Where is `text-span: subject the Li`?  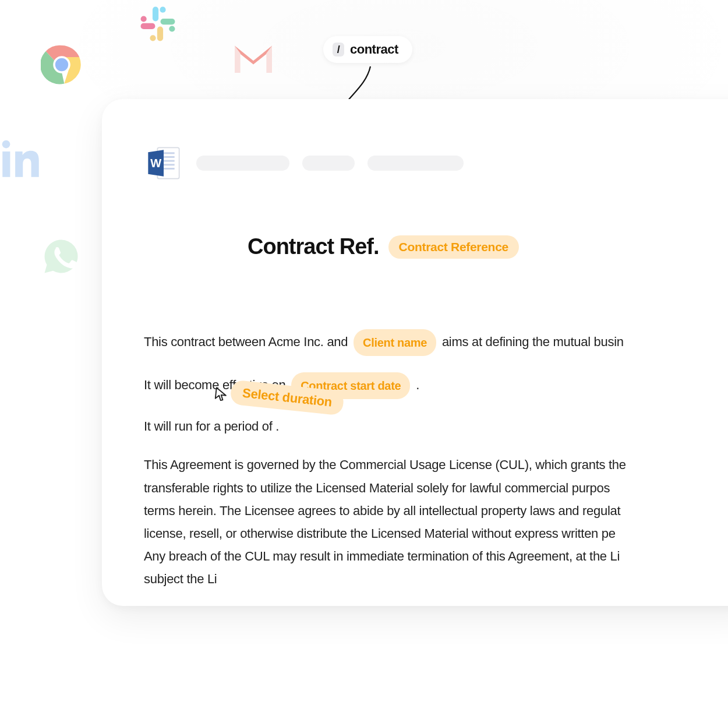
text-span: subject the Li is located at coordinates (181, 579).